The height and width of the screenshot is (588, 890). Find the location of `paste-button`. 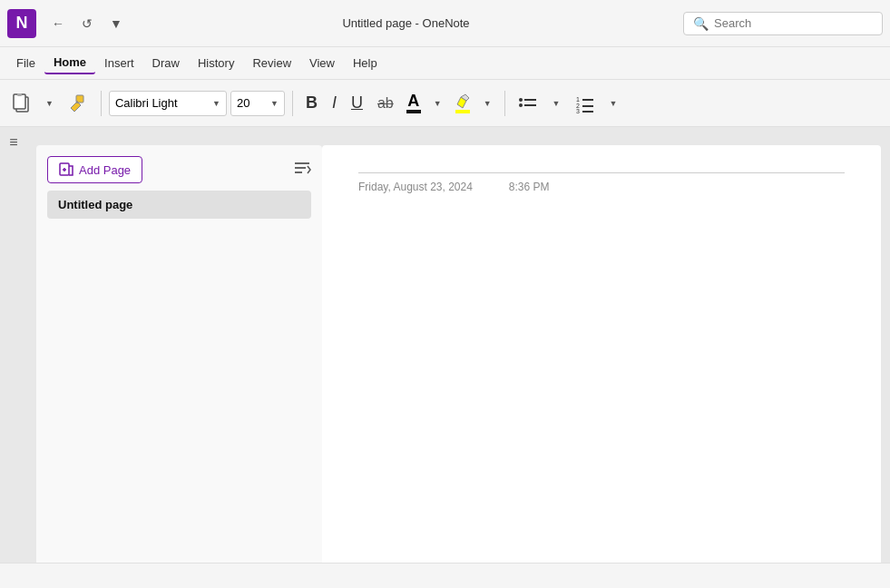

paste-button is located at coordinates (22, 103).